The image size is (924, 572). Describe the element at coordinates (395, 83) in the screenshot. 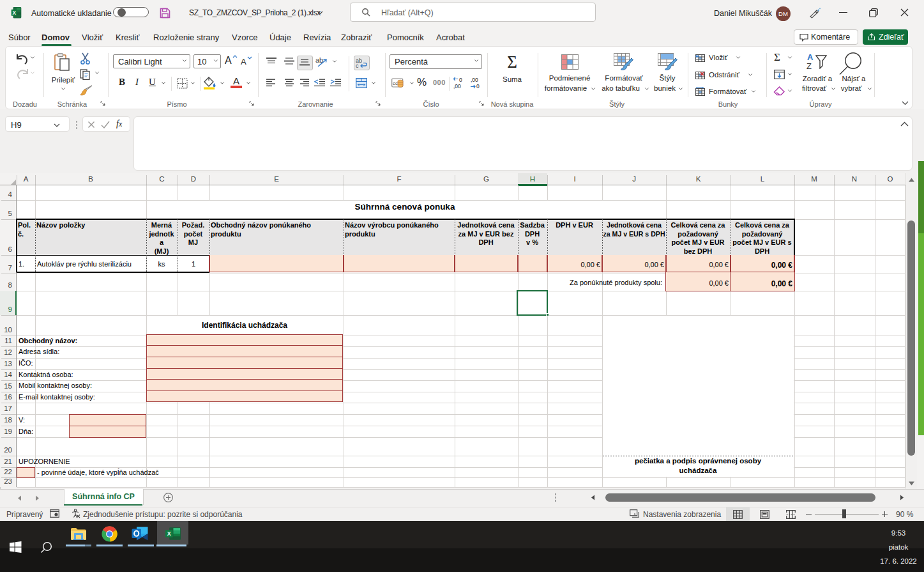

I see `svg-text: cc` at that location.